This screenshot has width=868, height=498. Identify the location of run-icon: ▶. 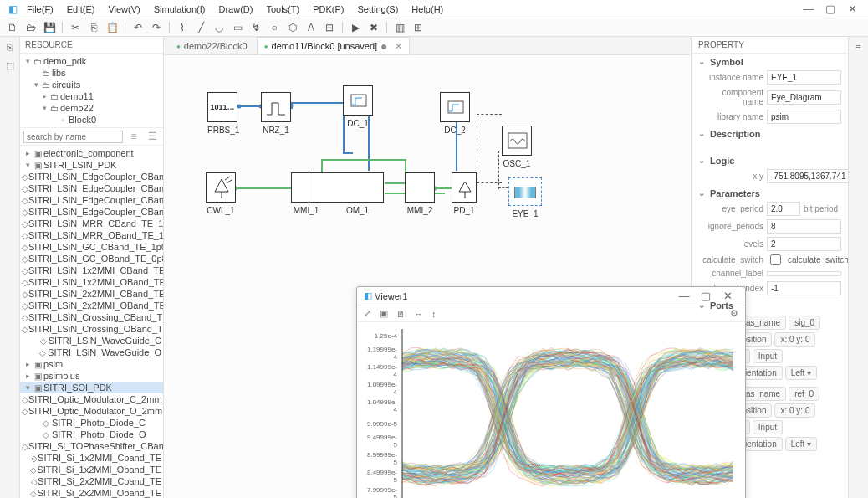
(355, 28).